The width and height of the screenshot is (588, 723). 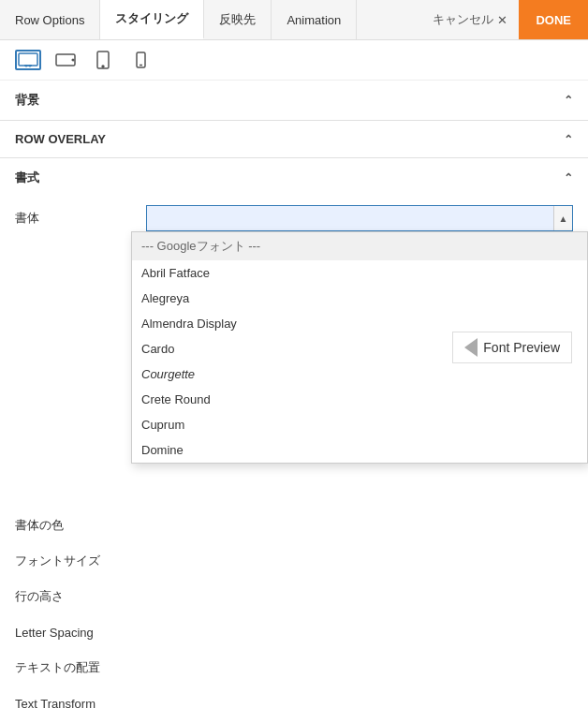 What do you see at coordinates (51, 20) in the screenshot?
I see `tab-row-options: Row Options` at bounding box center [51, 20].